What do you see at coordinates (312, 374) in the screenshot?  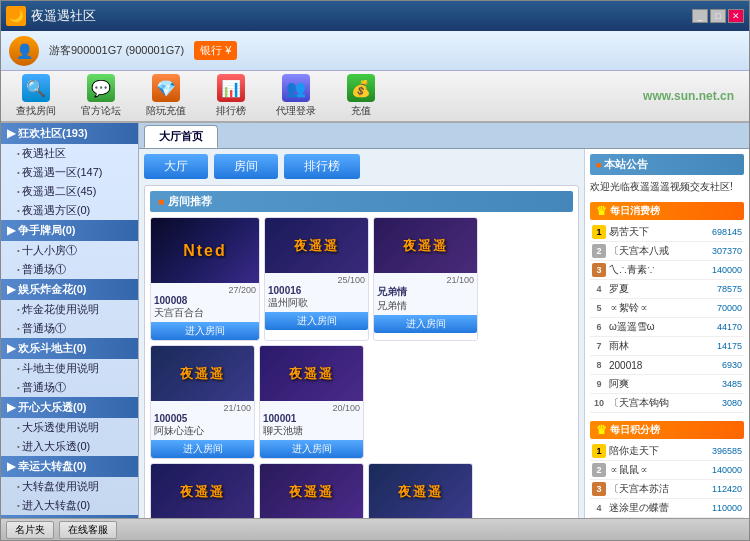 I see `room-banner-text-4: 夜遥遥` at bounding box center [312, 374].